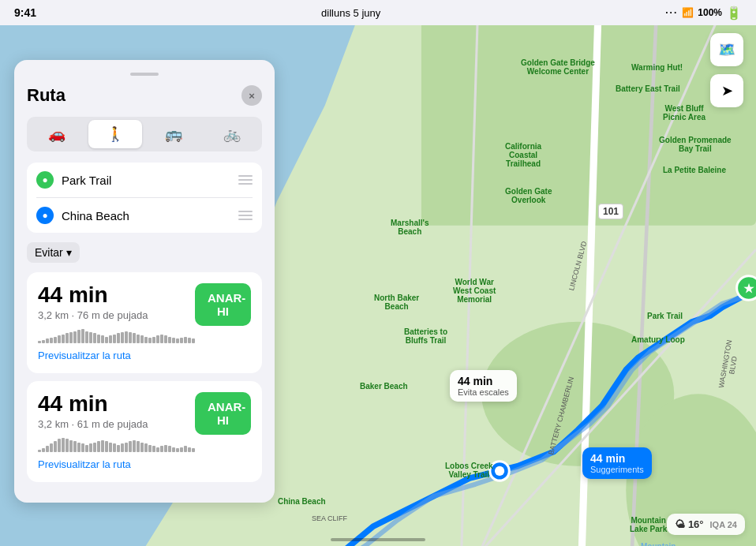  Describe the element at coordinates (117, 295) in the screenshot. I see `route-time-1: 44 min` at that location.